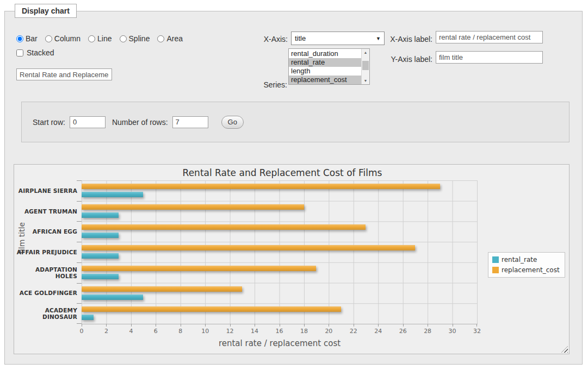 This screenshot has height=370, width=588. Describe the element at coordinates (354, 331) in the screenshot. I see `x-tick-label: 22` at that location.